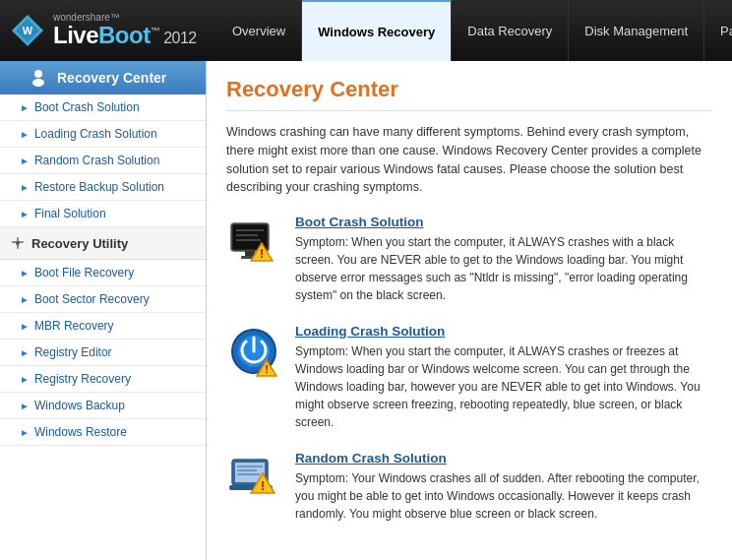 The height and width of the screenshot is (560, 732). I want to click on random-crash-title: Random Crash Solution, so click(504, 459).